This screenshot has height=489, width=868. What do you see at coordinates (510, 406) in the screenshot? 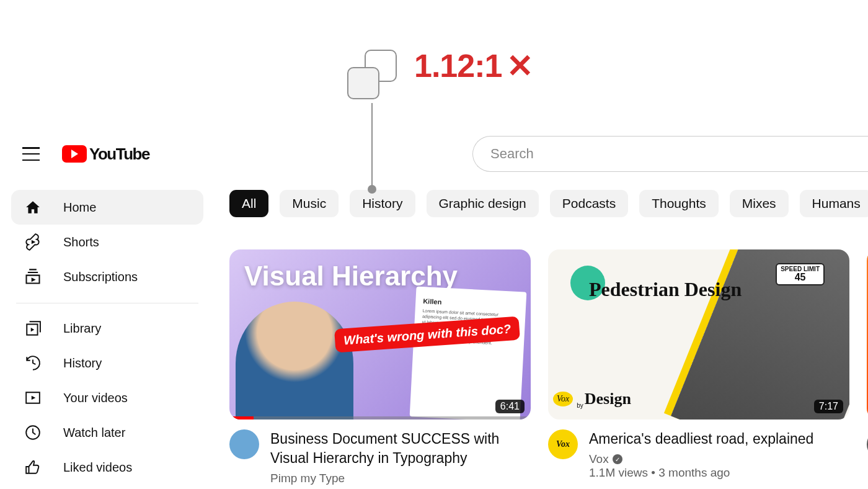
I see `video-duration: 6:41` at bounding box center [510, 406].